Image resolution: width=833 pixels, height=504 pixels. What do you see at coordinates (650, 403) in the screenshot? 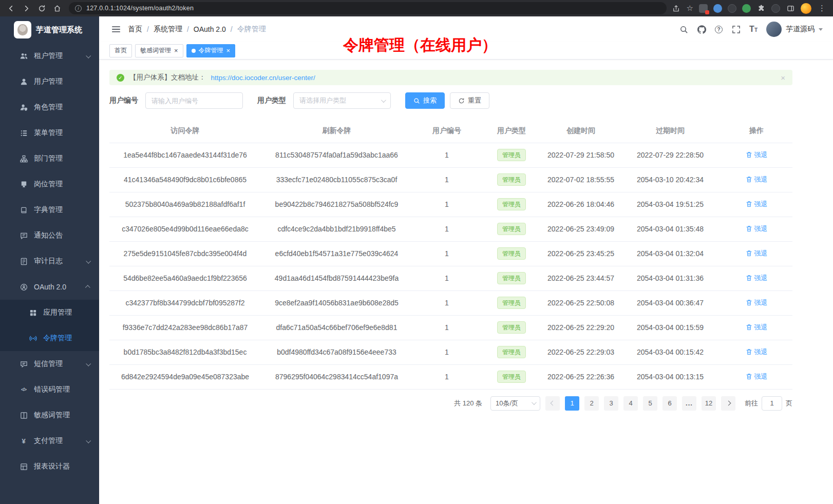
I see `page-button-5: 5` at bounding box center [650, 403].